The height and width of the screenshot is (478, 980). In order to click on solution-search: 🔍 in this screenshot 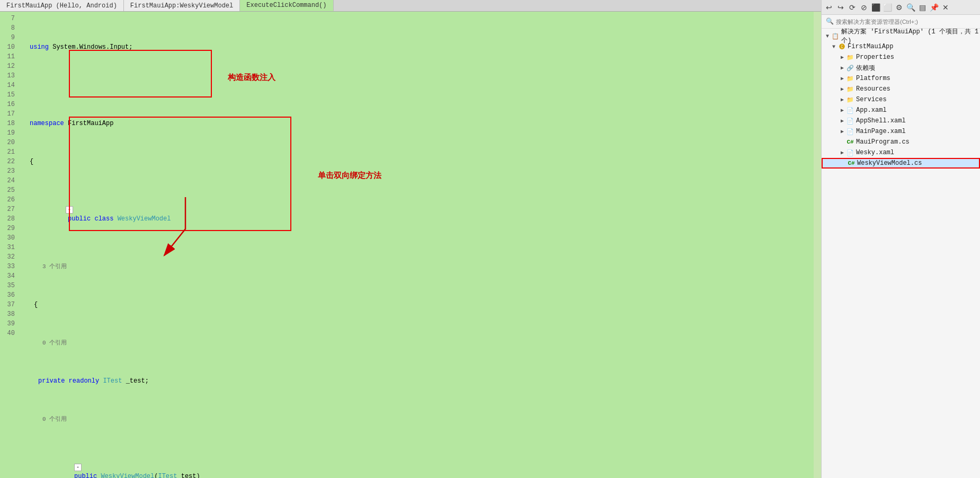, I will do `click(901, 22)`.